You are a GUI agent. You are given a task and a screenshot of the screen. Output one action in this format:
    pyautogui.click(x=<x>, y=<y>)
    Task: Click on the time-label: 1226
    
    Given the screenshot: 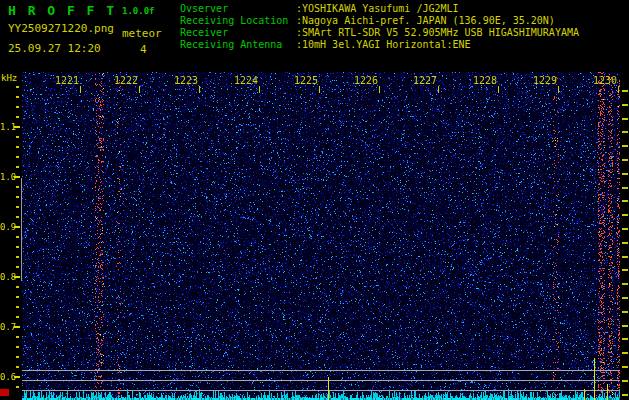 What is the action you would take?
    pyautogui.click(x=365, y=80)
    